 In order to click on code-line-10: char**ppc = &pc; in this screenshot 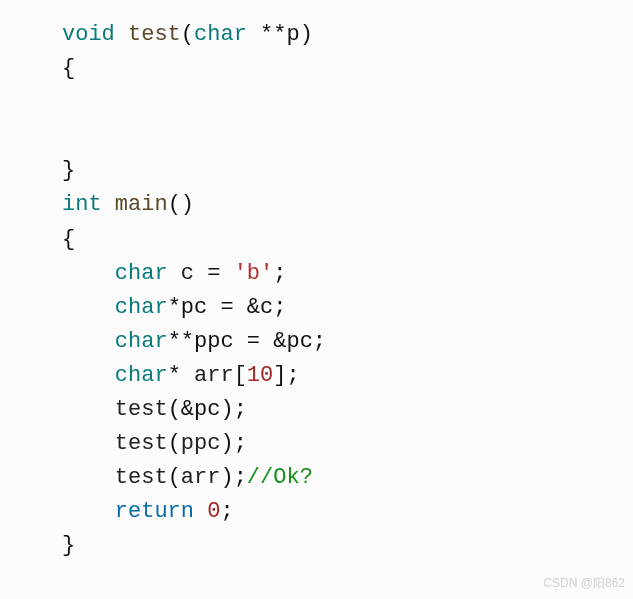, I will do `click(348, 342)`.